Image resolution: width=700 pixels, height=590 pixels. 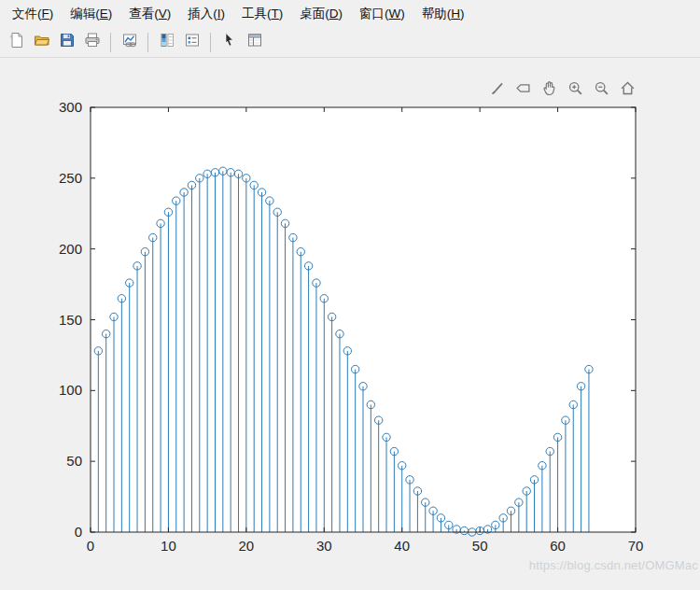 What do you see at coordinates (575, 90) in the screenshot?
I see `zoom-in-icon` at bounding box center [575, 90].